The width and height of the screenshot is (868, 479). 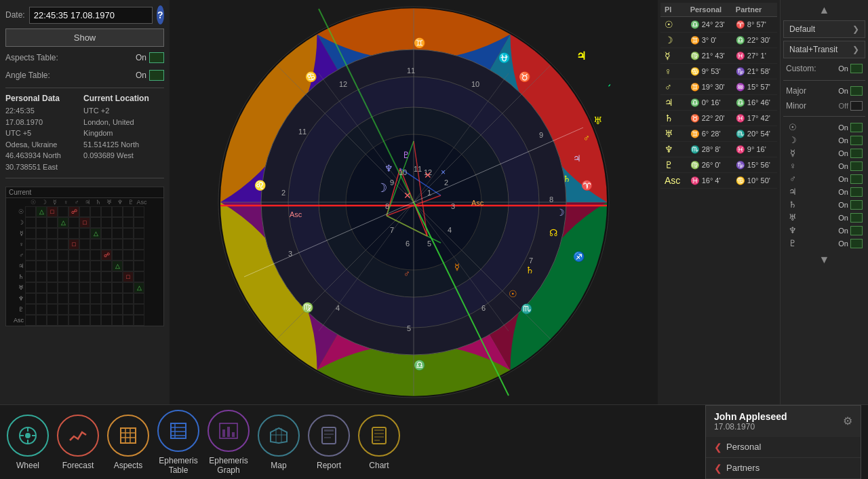 What do you see at coordinates (844, 106) in the screenshot?
I see `minor-state: Off` at bounding box center [844, 106].